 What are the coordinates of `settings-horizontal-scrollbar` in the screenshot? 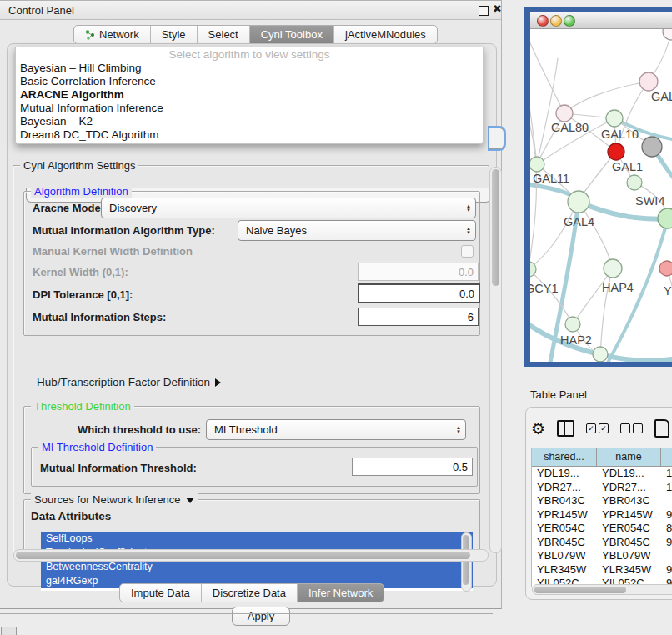 It's located at (251, 555).